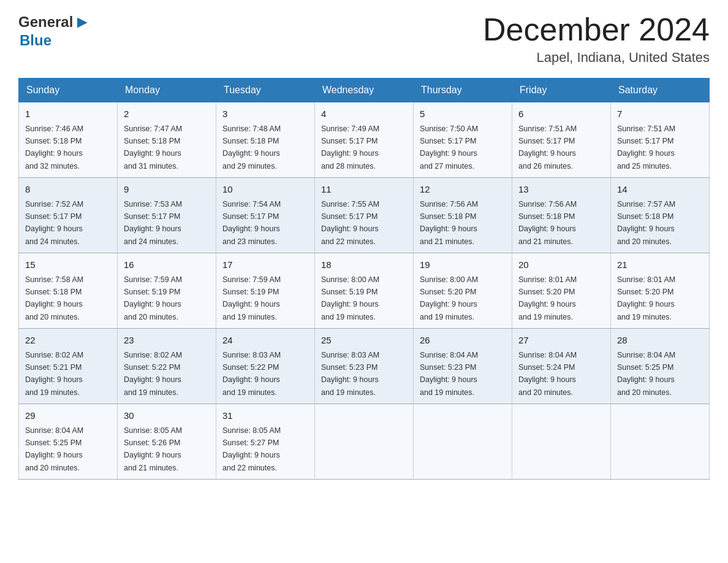 Image resolution: width=728 pixels, height=563 pixels. Describe the element at coordinates (463, 216) in the screenshot. I see `calendar-cell: 12Sunrise: 7:56 AMSunset: 5:18 PMDayligh…` at that location.